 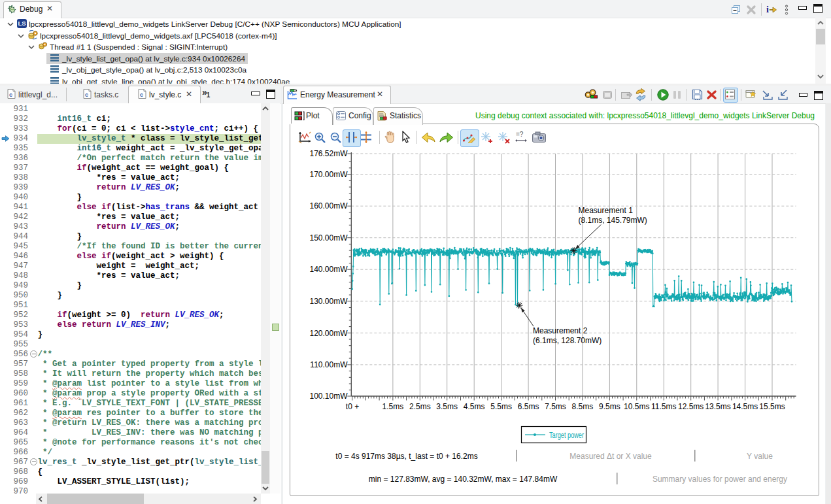 I want to click on svg-text: 150.00mW, so click(x=328, y=238).